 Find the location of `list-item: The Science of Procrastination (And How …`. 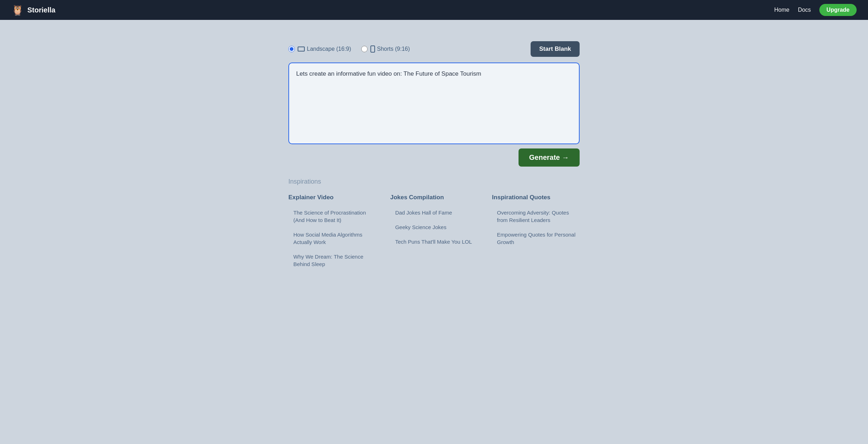

list-item: The Science of Procrastination (And How … is located at coordinates (332, 216).